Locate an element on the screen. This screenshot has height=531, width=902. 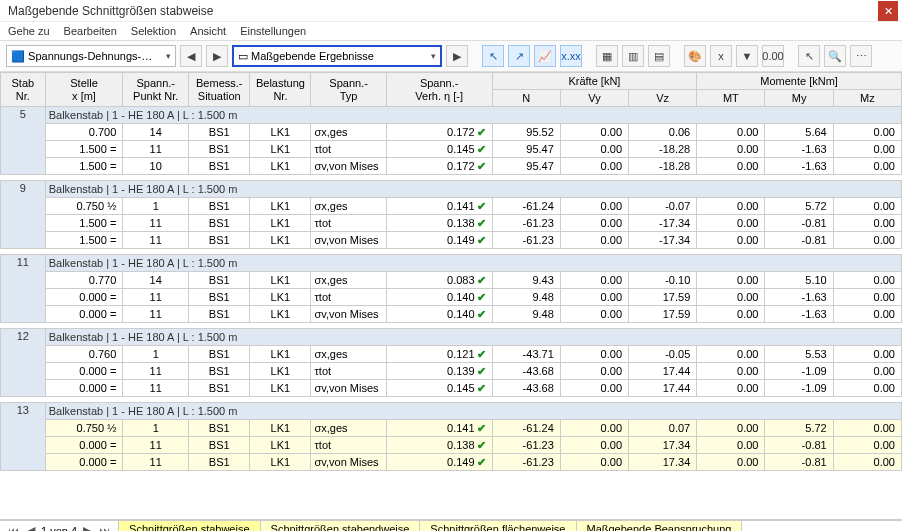
table-row: 0.000 = 11 BS1 LK1 σv,von Mises 0.140✔ 9… is located at coordinates (452, 314).